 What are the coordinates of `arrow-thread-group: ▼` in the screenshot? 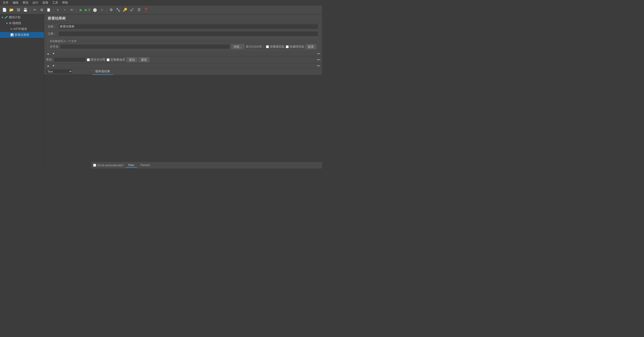 It's located at (7, 23).